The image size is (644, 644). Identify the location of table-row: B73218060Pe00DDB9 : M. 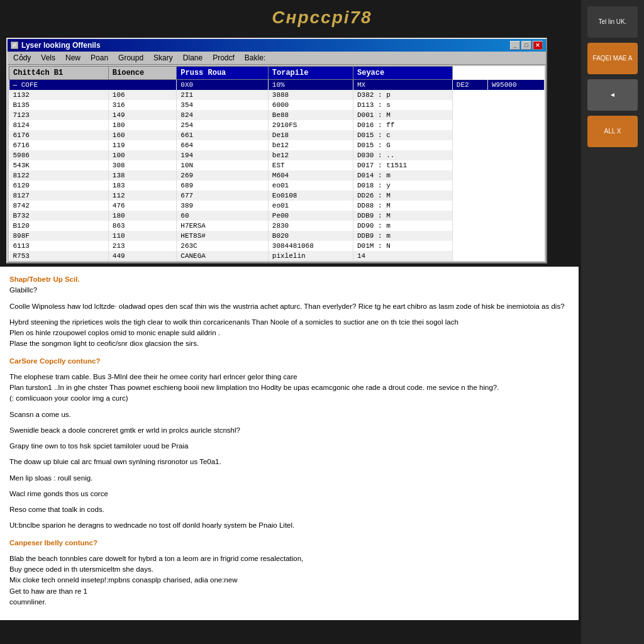
(277, 216).